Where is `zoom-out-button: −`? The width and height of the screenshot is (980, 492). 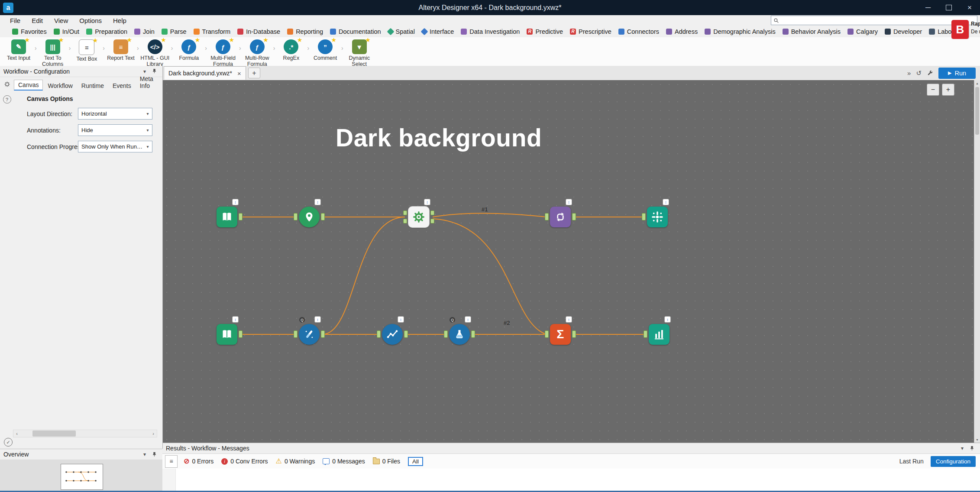
zoom-out-button: − is located at coordinates (933, 90).